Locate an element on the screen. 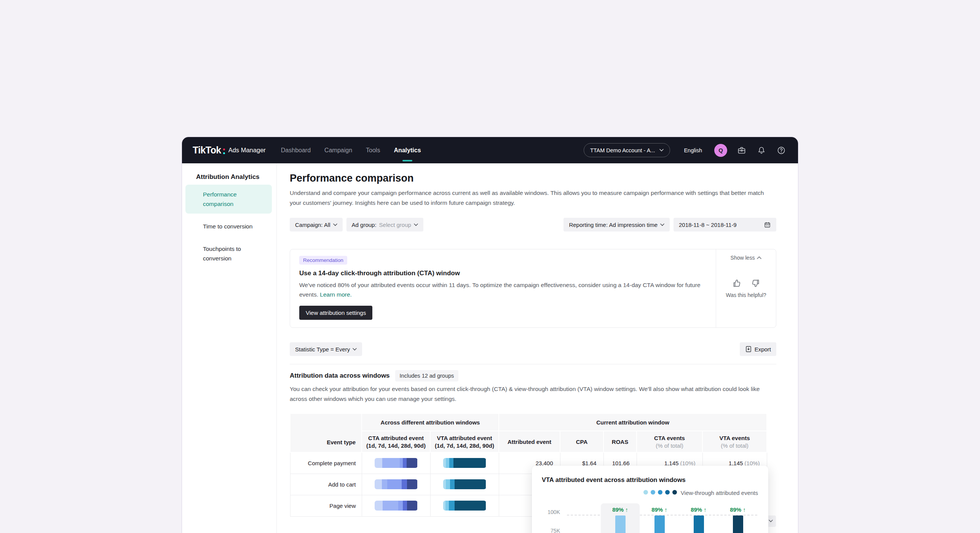 The width and height of the screenshot is (980, 533). ad-group-filter: Ad group: Select group is located at coordinates (385, 225).